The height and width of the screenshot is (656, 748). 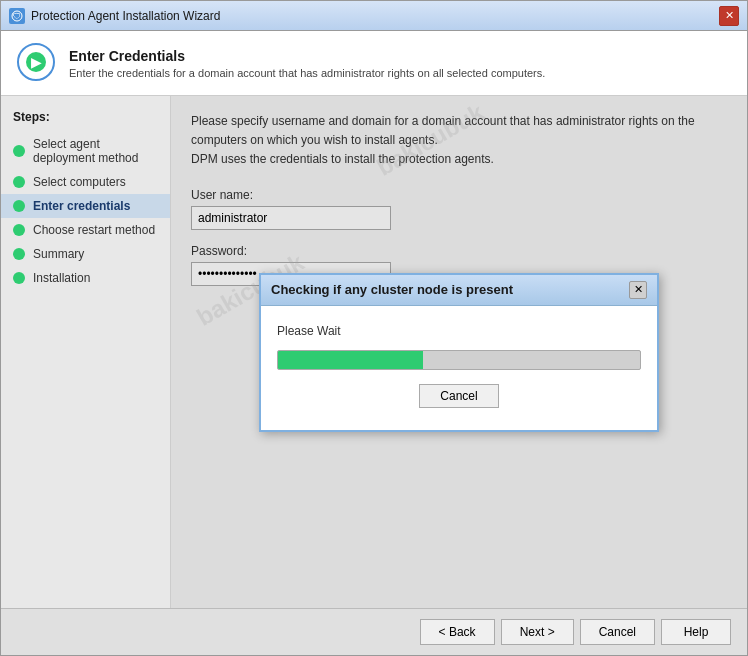 What do you see at coordinates (19, 254) in the screenshot?
I see `step-dot-summary` at bounding box center [19, 254].